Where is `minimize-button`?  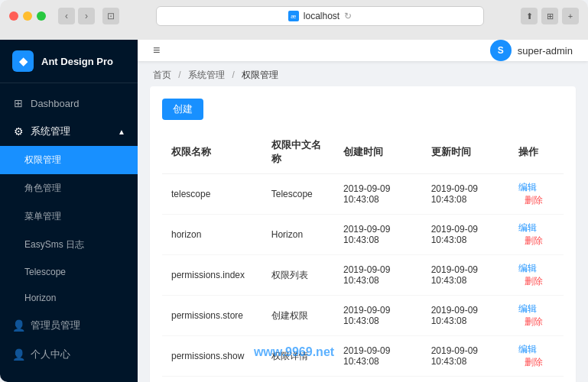
minimize-button is located at coordinates (28, 16).